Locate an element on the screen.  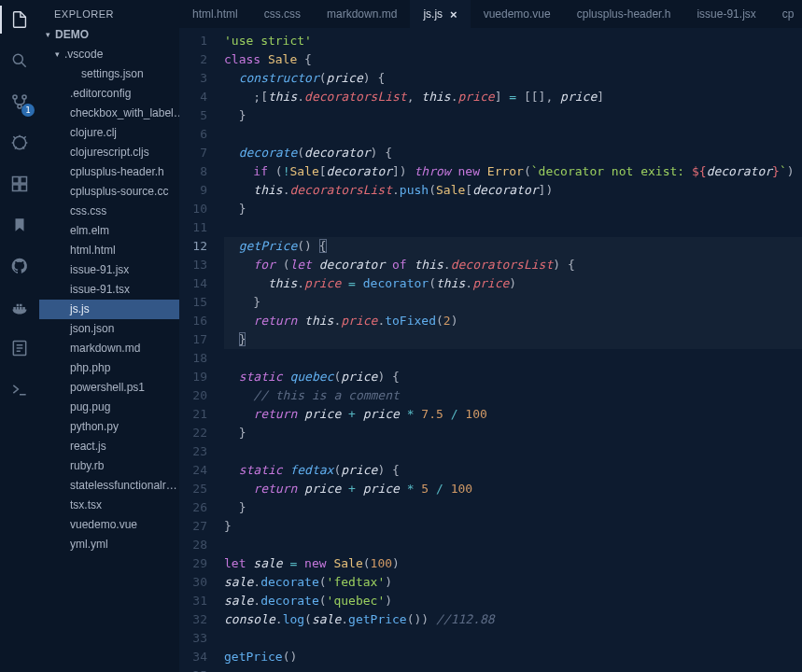
editor-tab: cplusplus-header.h is located at coordinates (624, 14).